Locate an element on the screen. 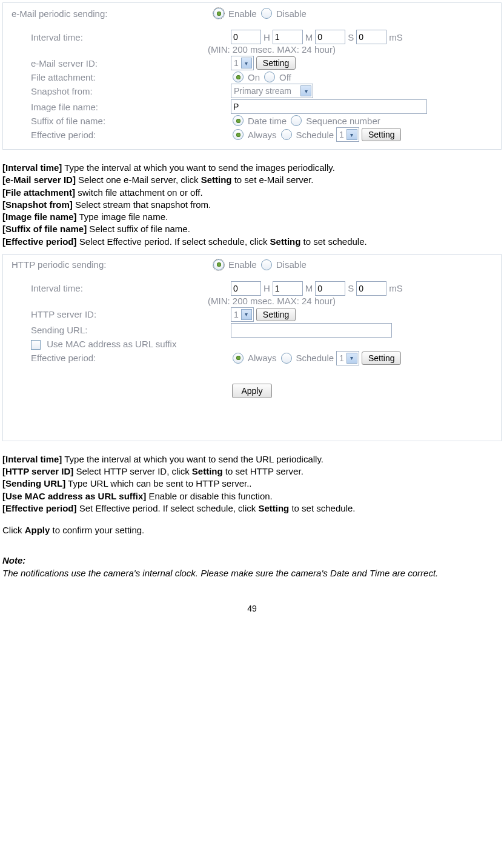 This screenshot has height=860, width=504. d1-2c: Setting is located at coordinates (217, 179).